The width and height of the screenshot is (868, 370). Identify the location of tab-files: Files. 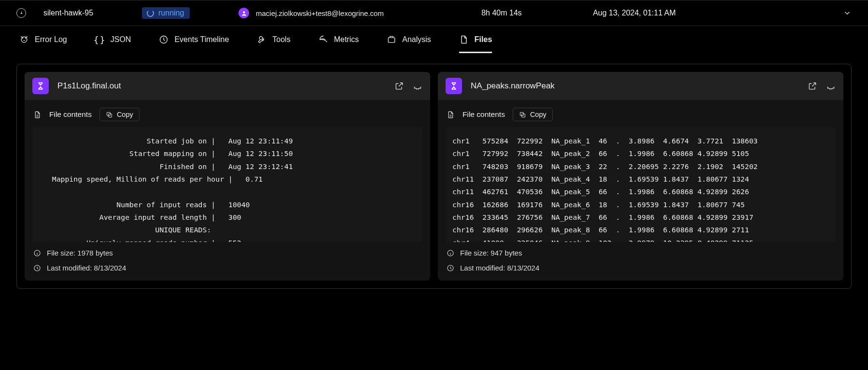
(476, 40).